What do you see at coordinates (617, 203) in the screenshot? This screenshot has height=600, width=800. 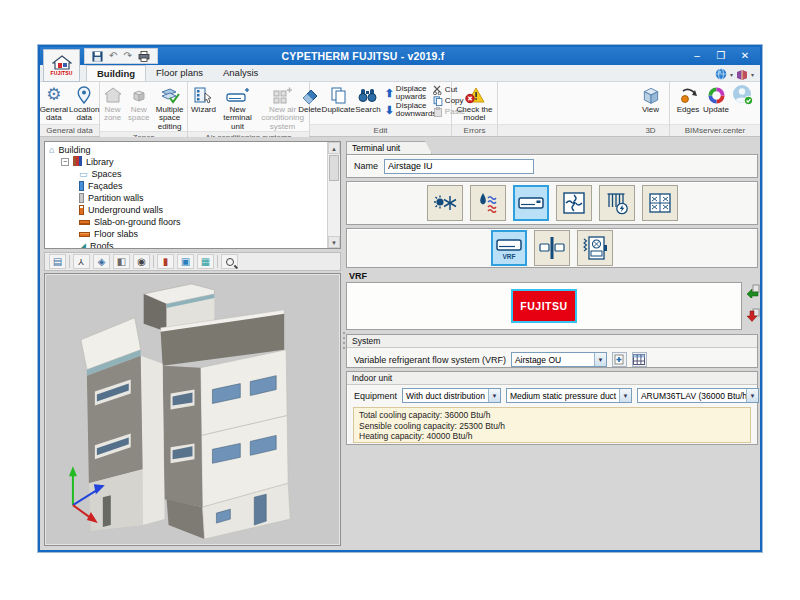 I see `electric-radiator-button` at bounding box center [617, 203].